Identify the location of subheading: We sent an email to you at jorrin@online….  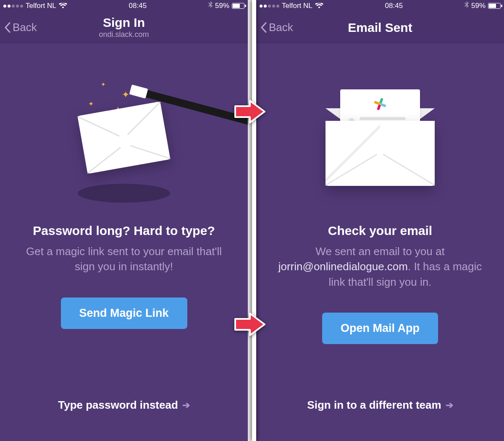
(380, 267).